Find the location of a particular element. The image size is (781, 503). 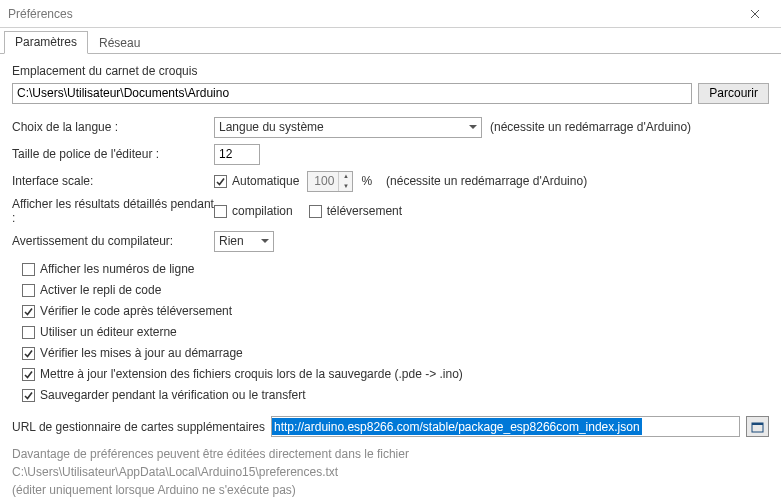

option-save-on-verify: Sauvegarder pendant la vérification ou l… is located at coordinates (396, 395).